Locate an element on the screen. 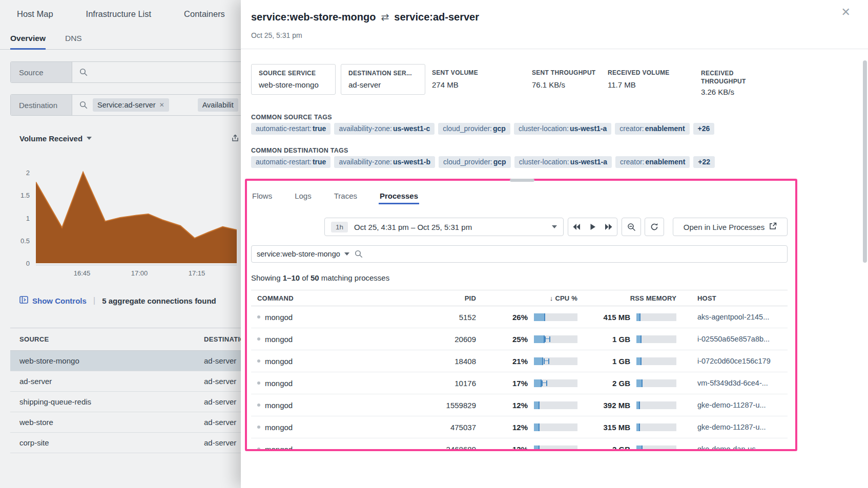 The height and width of the screenshot is (488, 868). metric-value: 11.7 MB is located at coordinates (651, 85).